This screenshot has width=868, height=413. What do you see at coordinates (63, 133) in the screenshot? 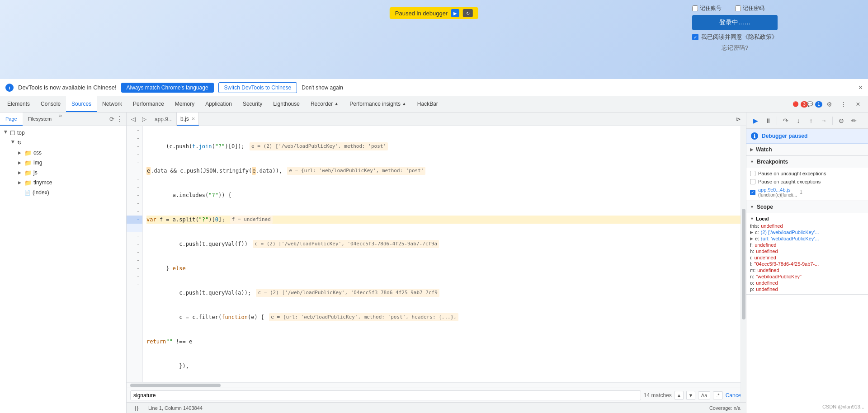
I see `tree-item-top: ▶ ☐ top` at bounding box center [63, 133].